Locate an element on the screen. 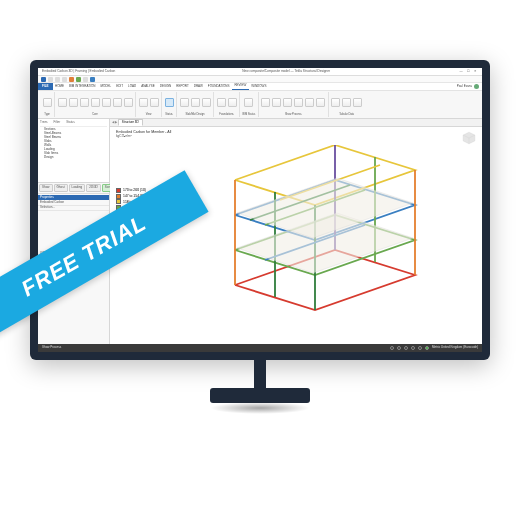 This screenshot has width=520, height=520. user-chip: Paul Evans is located at coordinates (468, 86).